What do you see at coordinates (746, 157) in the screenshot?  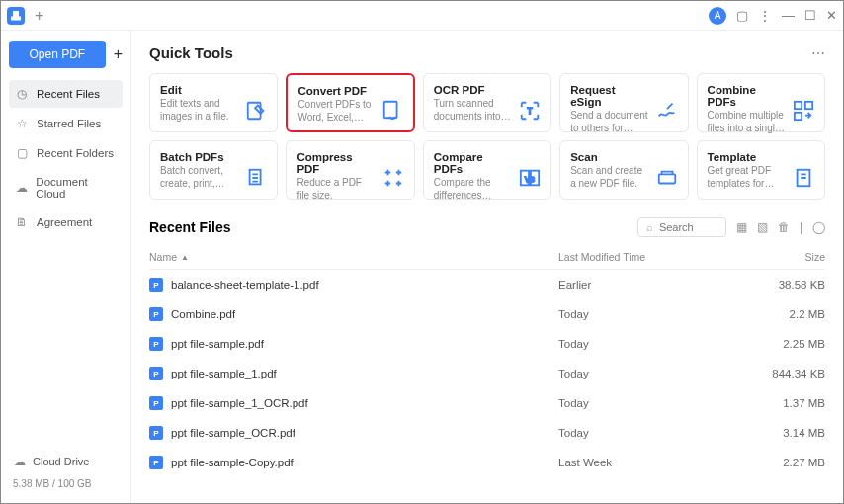 I see `tool-title: Template` at bounding box center [746, 157].